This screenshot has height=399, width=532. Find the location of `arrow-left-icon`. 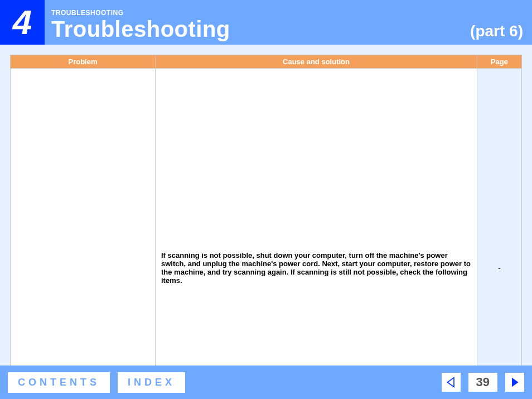

arrow-left-icon is located at coordinates (451, 382).